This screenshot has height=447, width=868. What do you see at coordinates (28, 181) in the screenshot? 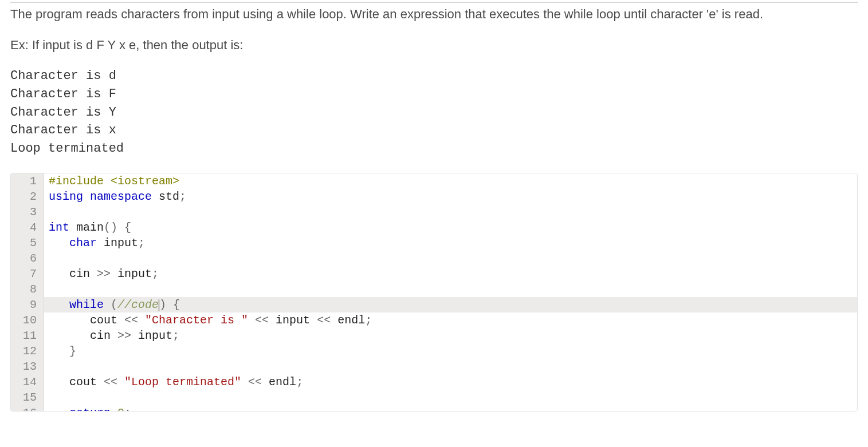
I see `line-number: 1` at bounding box center [28, 181].